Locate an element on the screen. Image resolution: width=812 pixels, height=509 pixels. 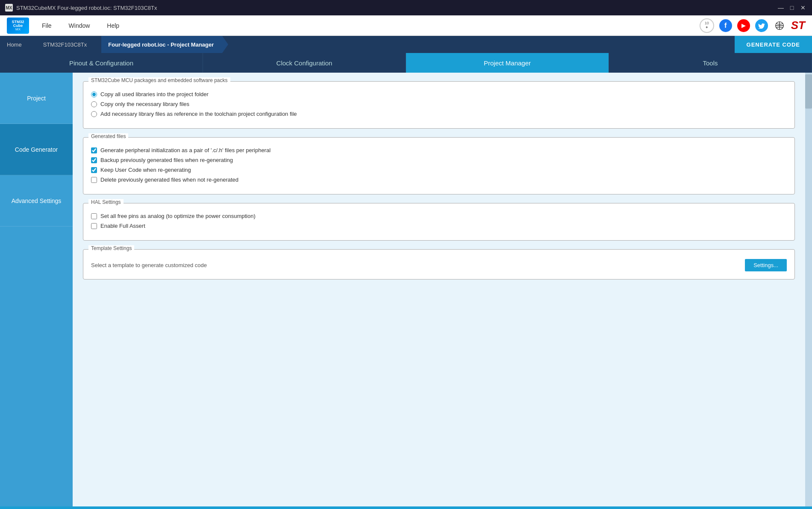
tab-tools: Tools is located at coordinates (710, 63).